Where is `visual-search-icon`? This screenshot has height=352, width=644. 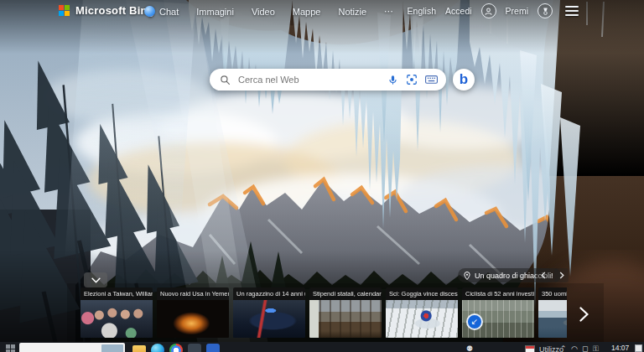
visual-search-icon is located at coordinates (412, 80).